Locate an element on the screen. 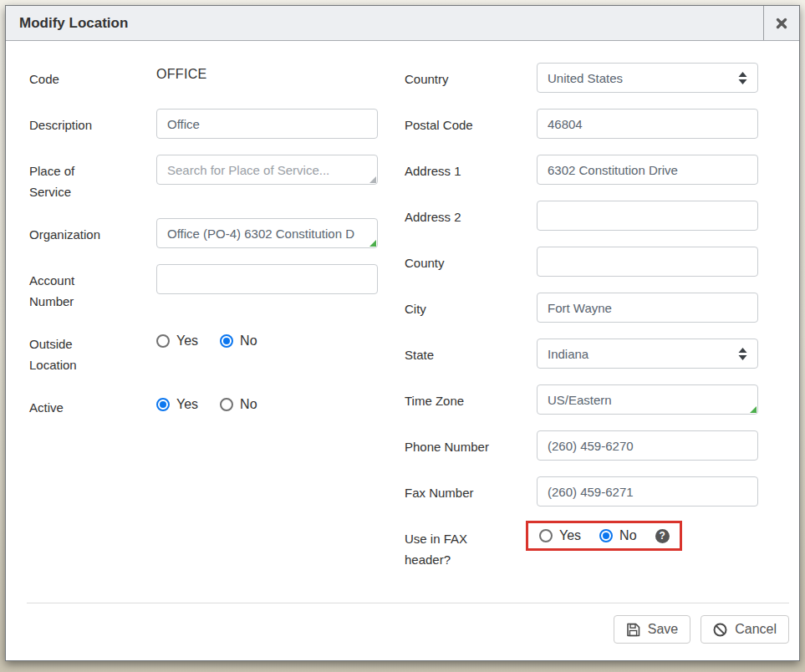 Image resolution: width=805 pixels, height=672 pixels. modal-header: Modify Location is located at coordinates (403, 23).